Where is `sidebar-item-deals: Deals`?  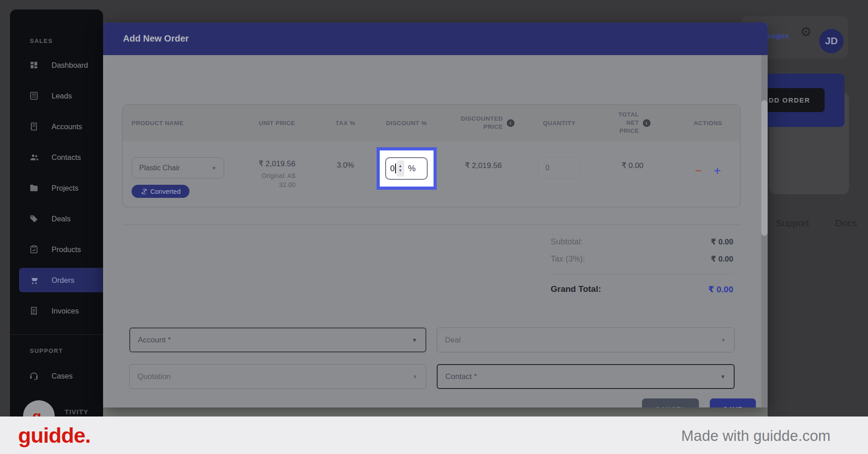 sidebar-item-deals: Deals is located at coordinates (57, 219).